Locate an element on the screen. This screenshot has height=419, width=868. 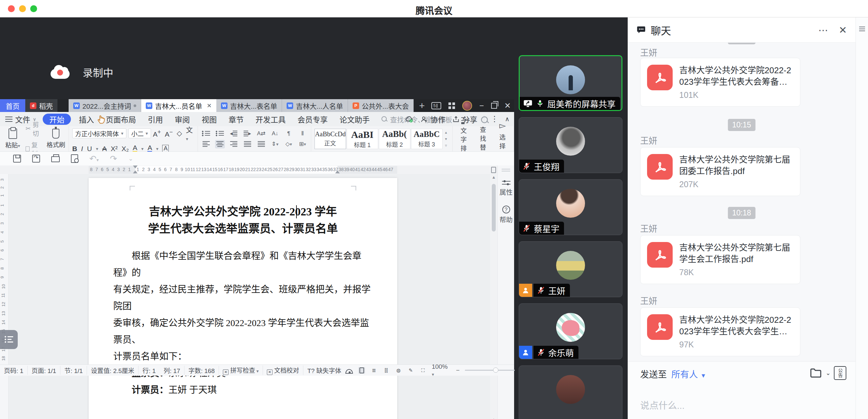
tab-presentation: P 公共外...表大会 is located at coordinates (381, 106).